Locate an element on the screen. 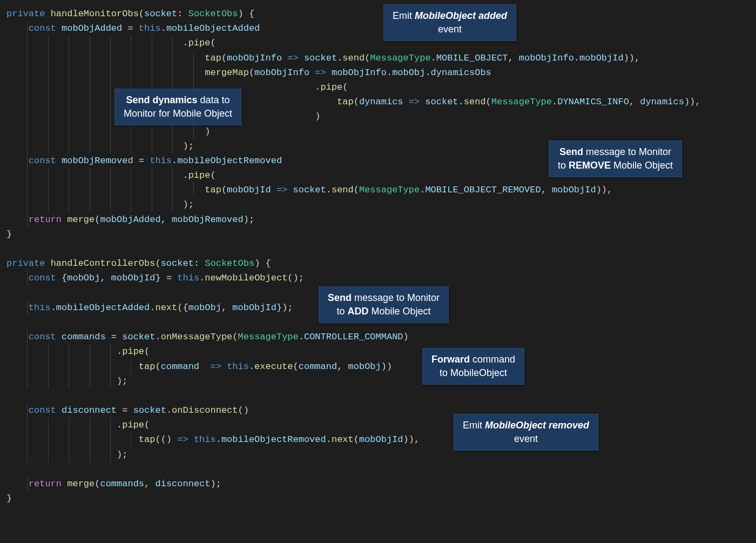 The width and height of the screenshot is (756, 543). callout-emit-added: Emit MobileObject addedevent is located at coordinates (450, 23).